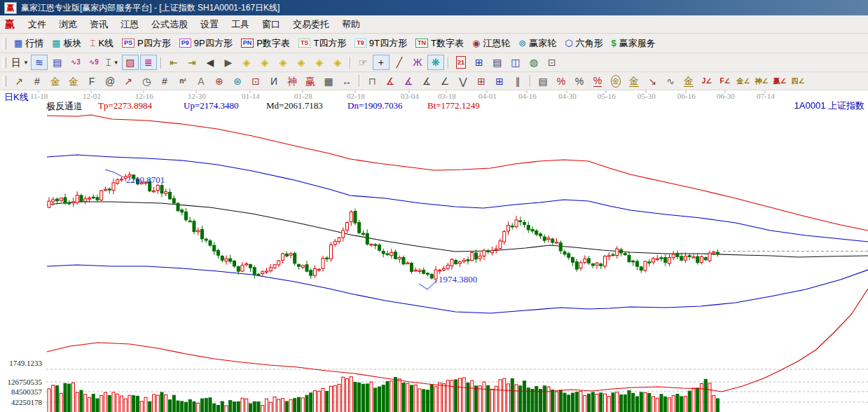  Describe the element at coordinates (408, 81) in the screenshot. I see `purple-fan-box-button: ∡` at that location.